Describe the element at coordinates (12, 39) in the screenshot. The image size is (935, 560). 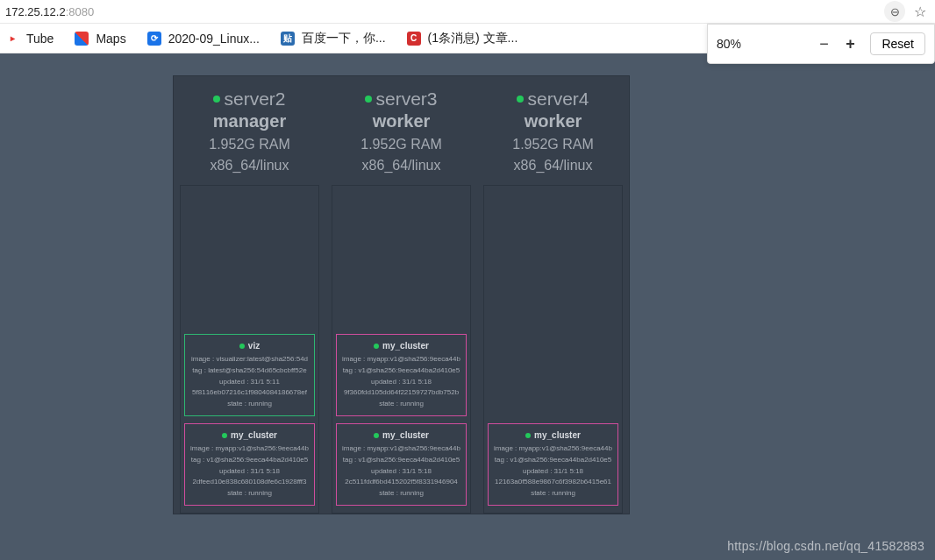
I see `youtube-icon: ▸` at that location.